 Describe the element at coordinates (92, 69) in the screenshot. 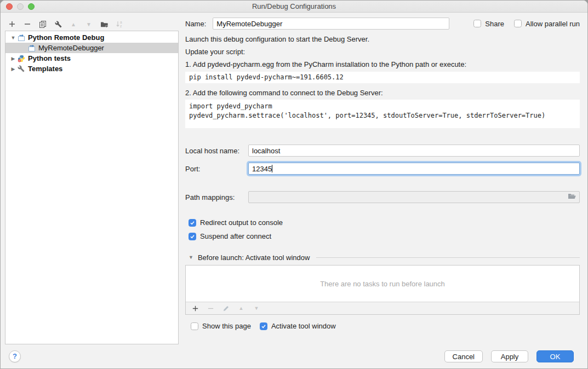

I see `tree-item-templates: ▶ Templates` at that location.